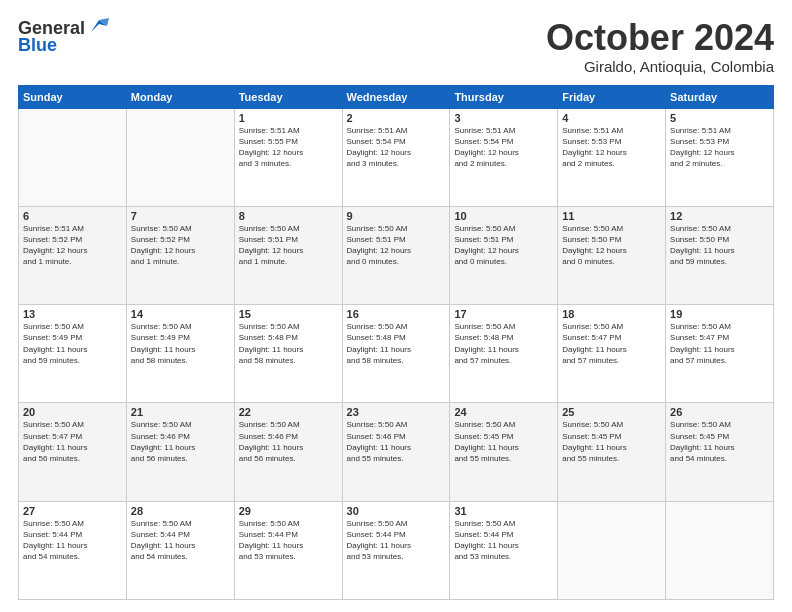 The width and height of the screenshot is (792, 612). Describe the element at coordinates (396, 157) in the screenshot. I see `calendar-cell: 2Sunrise: 5:51 AM Sunset: 5:54 PM Daylig…` at that location.